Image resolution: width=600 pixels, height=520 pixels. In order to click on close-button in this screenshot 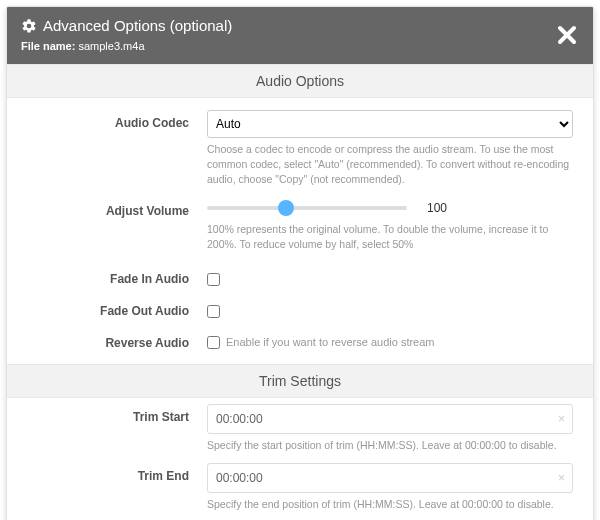, I will do `click(567, 37)`.